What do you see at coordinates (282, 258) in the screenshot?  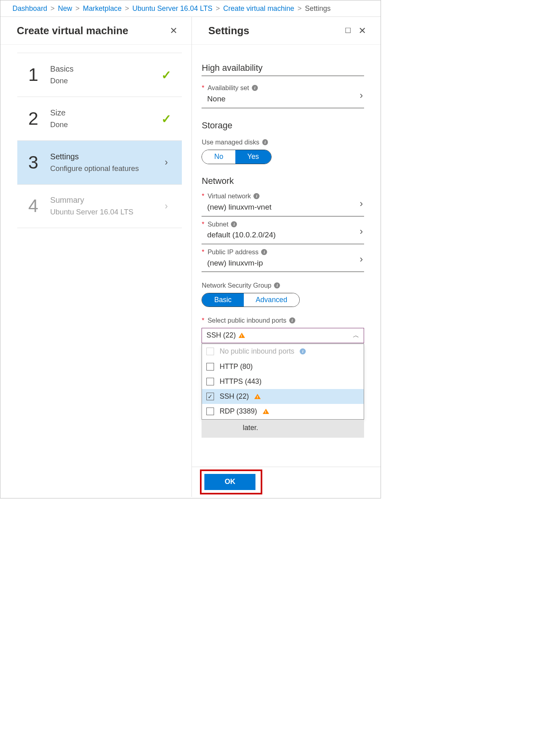 I see `field-public-ip: * Public IP address i (new) linuxvm-ip ›` at bounding box center [282, 258].